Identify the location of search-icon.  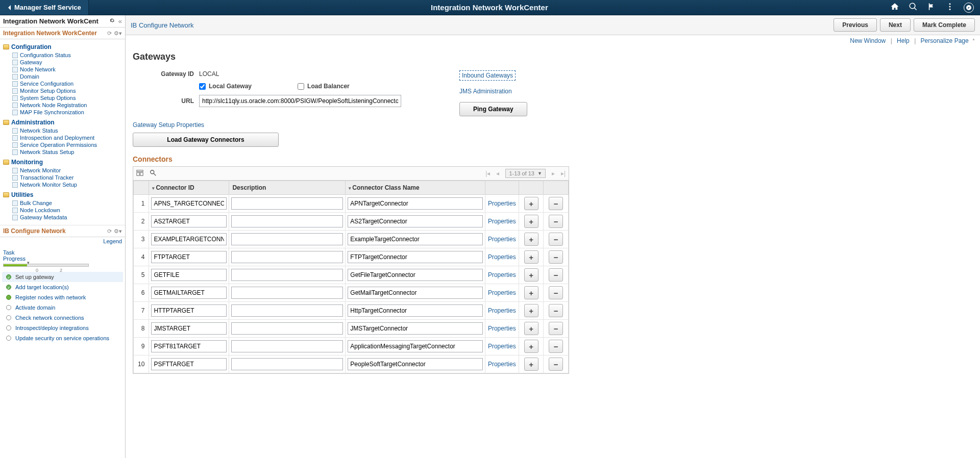
(913, 7).